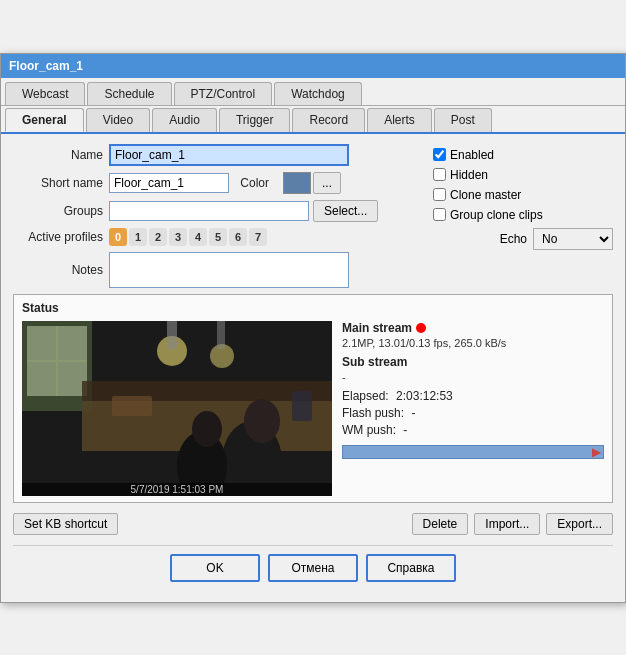 The image size is (626, 655). What do you see at coordinates (327, 183) in the screenshot?
I see `color-dots-button: ...` at bounding box center [327, 183].